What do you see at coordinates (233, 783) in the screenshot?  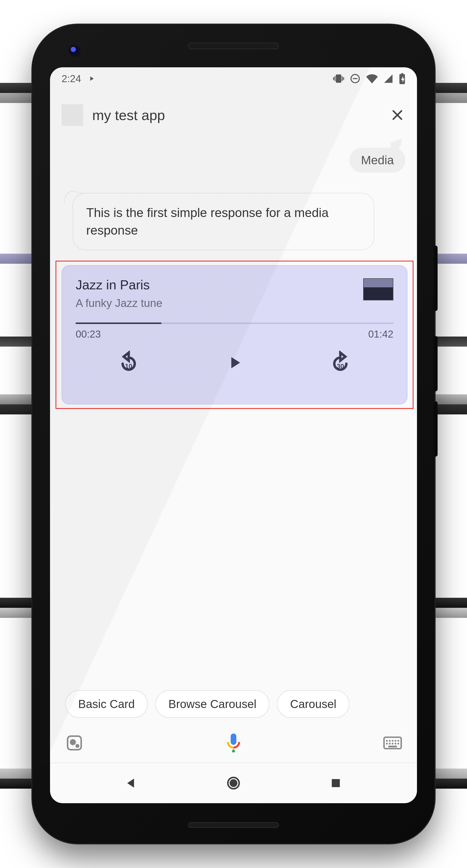 I see `system-nav-bar` at bounding box center [233, 783].